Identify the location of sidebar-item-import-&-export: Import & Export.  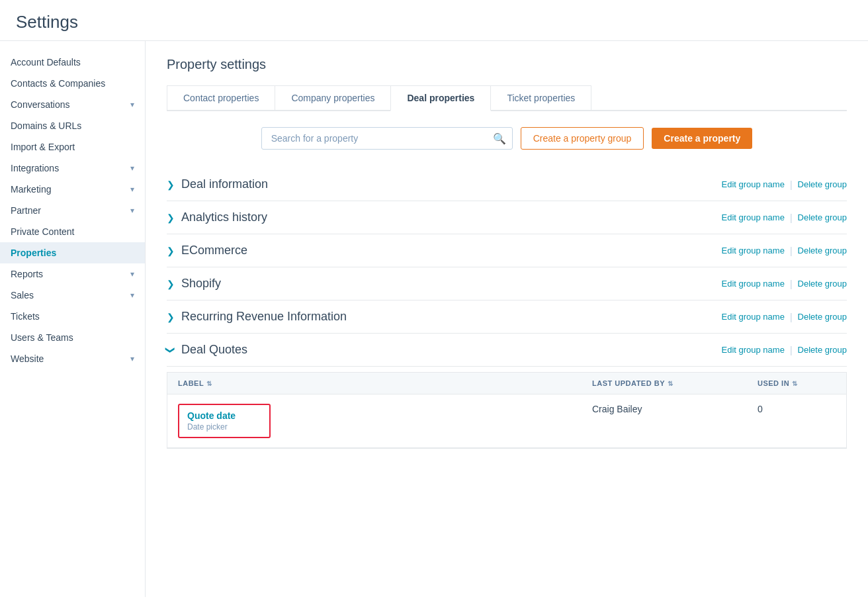
(73, 147).